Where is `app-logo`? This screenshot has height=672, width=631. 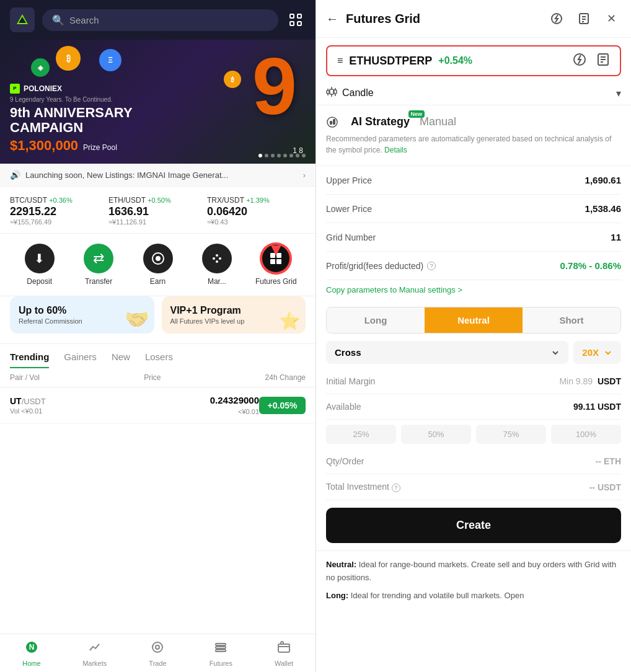
app-logo is located at coordinates (22, 20).